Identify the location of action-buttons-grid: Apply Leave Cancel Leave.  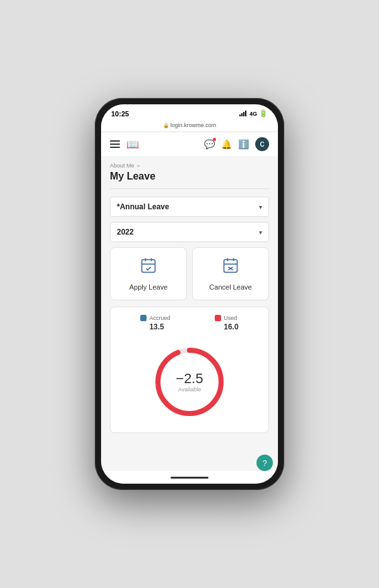
(190, 274).